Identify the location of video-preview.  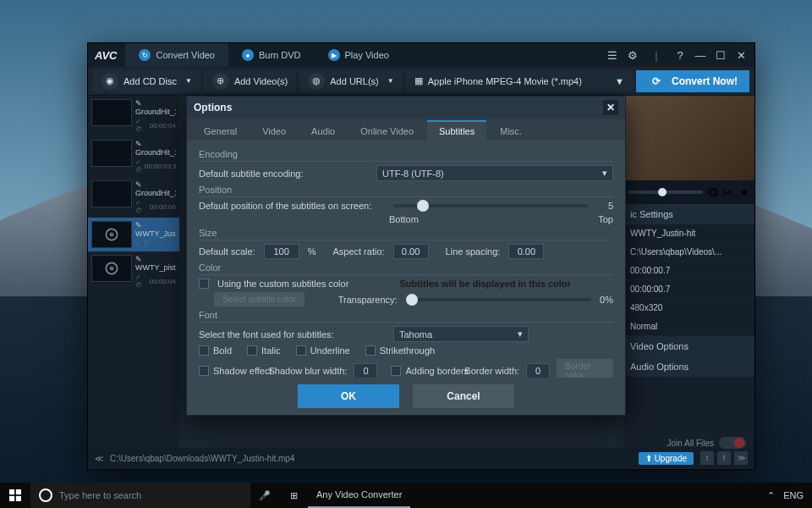
(689, 138).